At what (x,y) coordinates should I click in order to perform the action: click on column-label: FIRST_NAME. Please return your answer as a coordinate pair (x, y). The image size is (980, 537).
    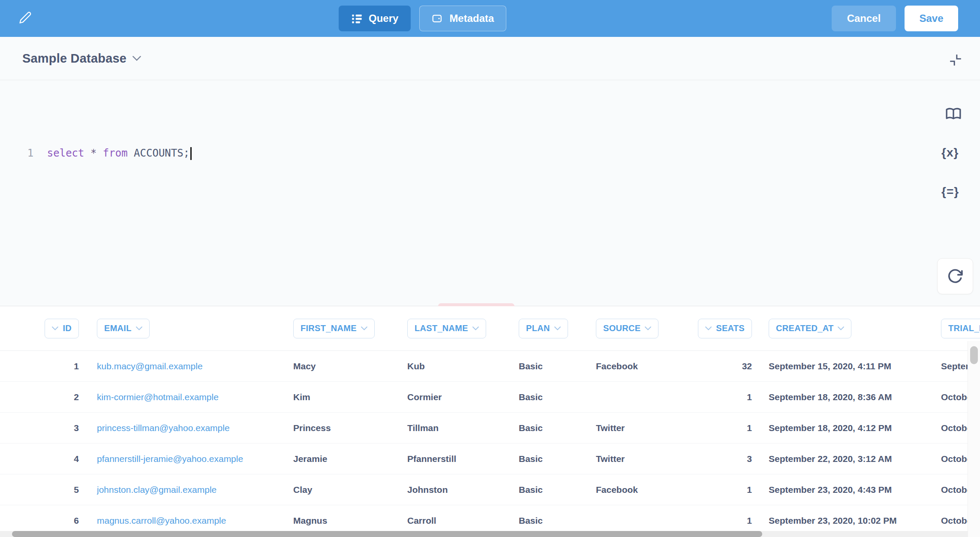
    Looking at the image, I should click on (328, 329).